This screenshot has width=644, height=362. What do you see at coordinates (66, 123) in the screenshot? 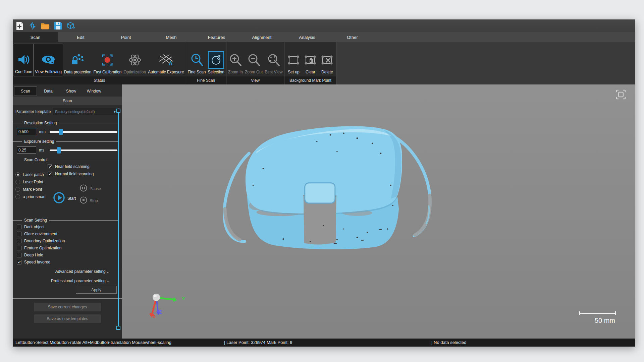
I see `resolution-setting-title: Resolution Setting` at bounding box center [66, 123].